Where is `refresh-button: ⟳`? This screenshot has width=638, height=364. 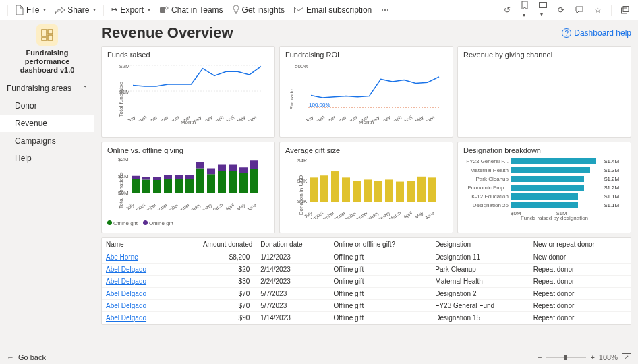
refresh-button: ⟳ is located at coordinates (561, 10).